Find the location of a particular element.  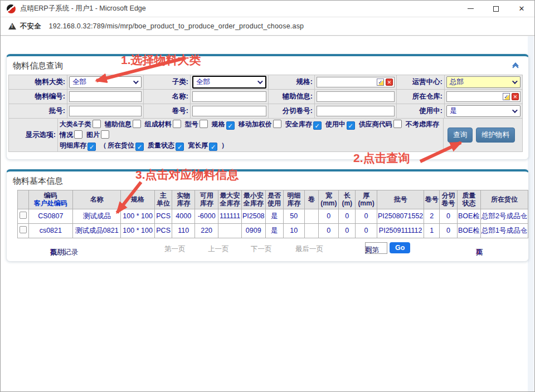

table-cell: PI2508071552 is located at coordinates (400, 216).